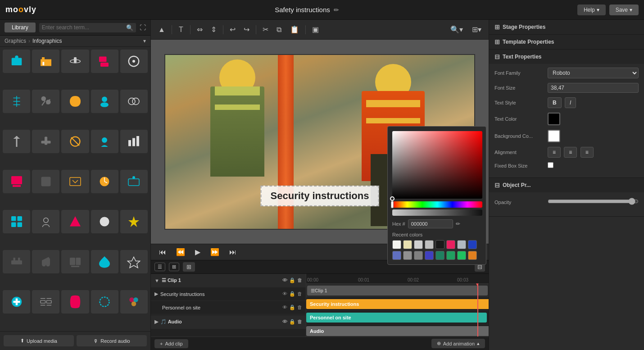 The height and width of the screenshot is (350, 644). What do you see at coordinates (171, 344) in the screenshot?
I see `add-clip-button: + Add clip` at bounding box center [171, 344].